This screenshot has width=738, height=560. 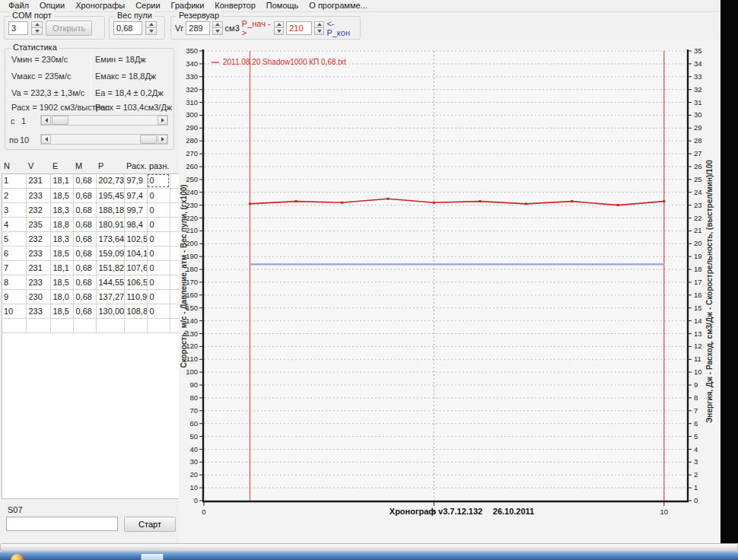 I want to click on table-cell: 137,27, so click(x=110, y=297).